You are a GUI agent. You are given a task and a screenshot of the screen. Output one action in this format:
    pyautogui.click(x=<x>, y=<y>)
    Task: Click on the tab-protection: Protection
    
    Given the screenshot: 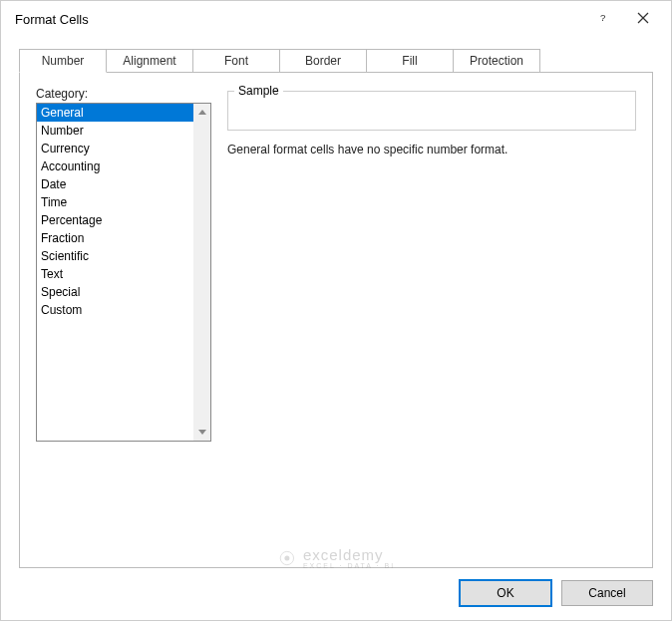 What is the action you would take?
    pyautogui.click(x=497, y=61)
    